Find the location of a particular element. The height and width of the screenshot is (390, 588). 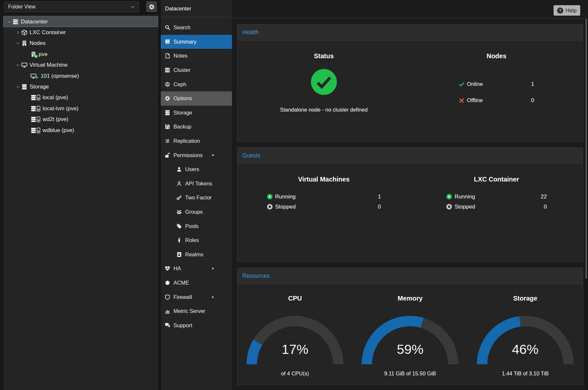

storage-drive-icon is located at coordinates (35, 98).